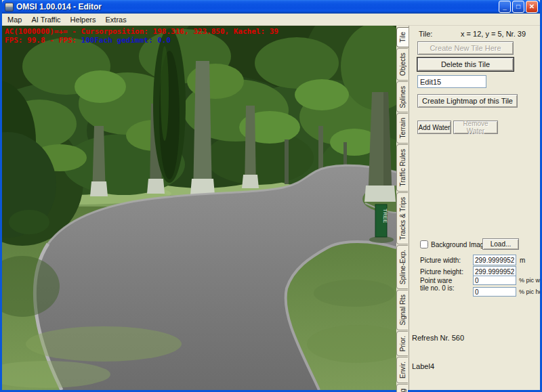  What do you see at coordinates (467, 101) in the screenshot?
I see `create-lightmap-button: Create Lightmap of this Tile` at bounding box center [467, 101].